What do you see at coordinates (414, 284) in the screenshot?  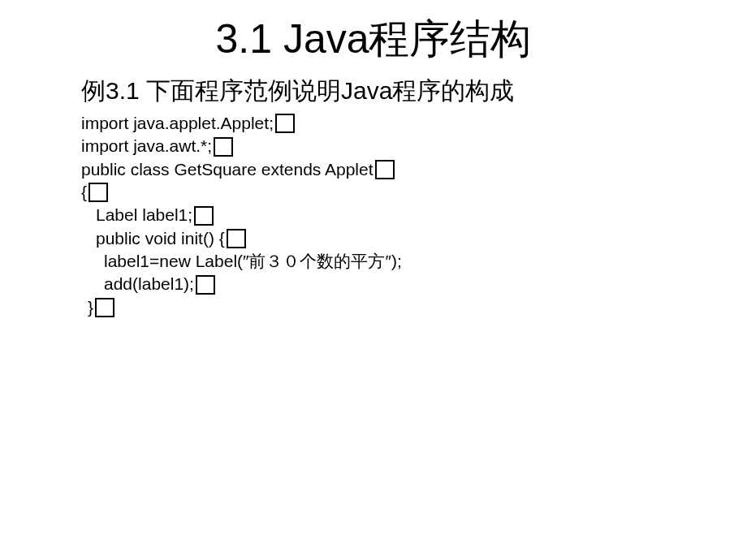 I see `code-line-8: add(label1);` at bounding box center [414, 284].